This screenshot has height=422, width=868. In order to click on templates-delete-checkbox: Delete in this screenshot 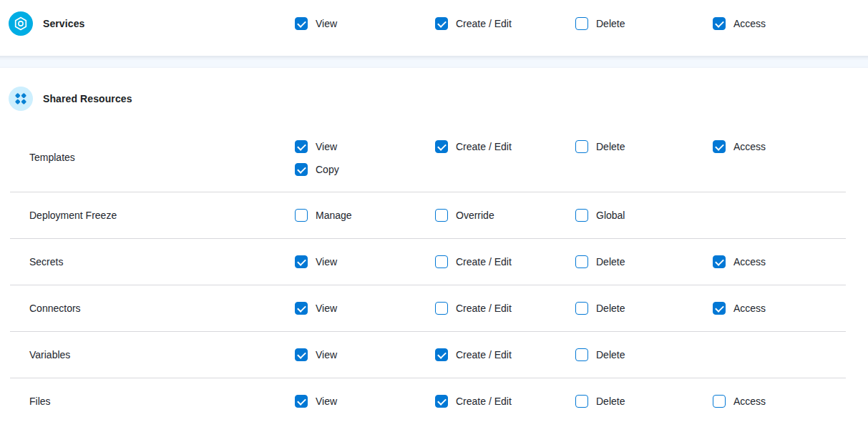, I will do `click(600, 147)`.